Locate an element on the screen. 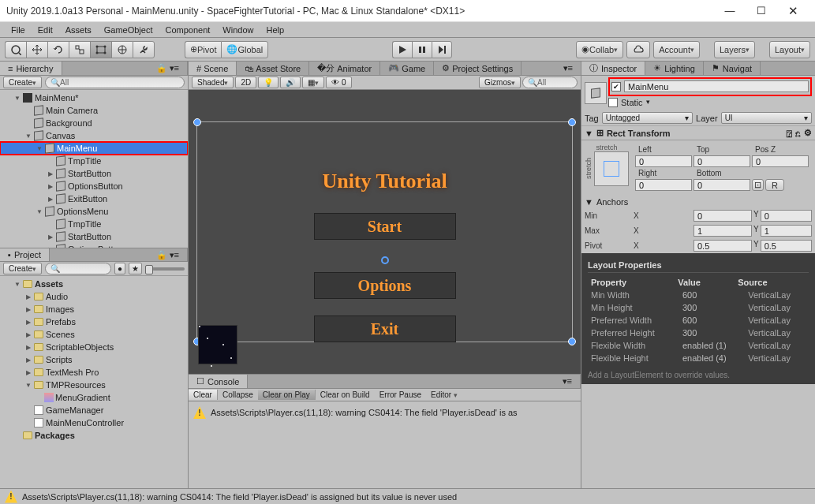  console-body: ! Assets\Scripts\Player.cs(11,18): warni… is located at coordinates (385, 445).